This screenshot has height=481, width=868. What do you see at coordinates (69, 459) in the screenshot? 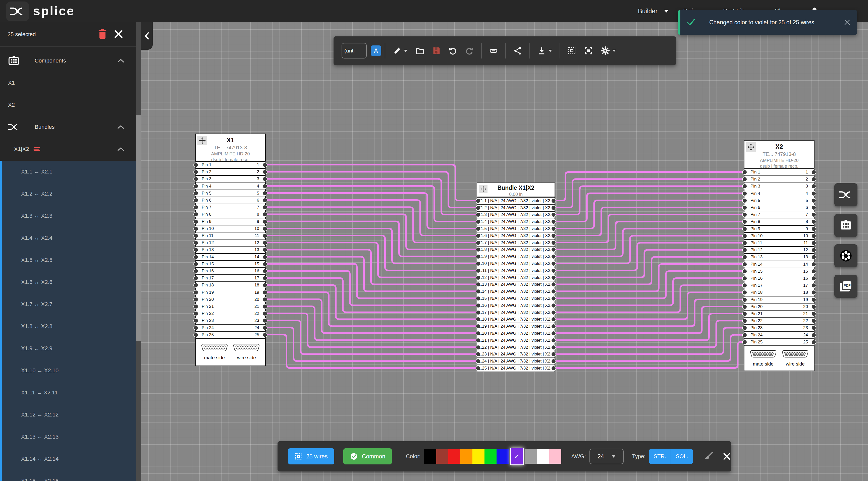
I see `wire-list-item: X1.14 ↔ X2.14` at bounding box center [69, 459].